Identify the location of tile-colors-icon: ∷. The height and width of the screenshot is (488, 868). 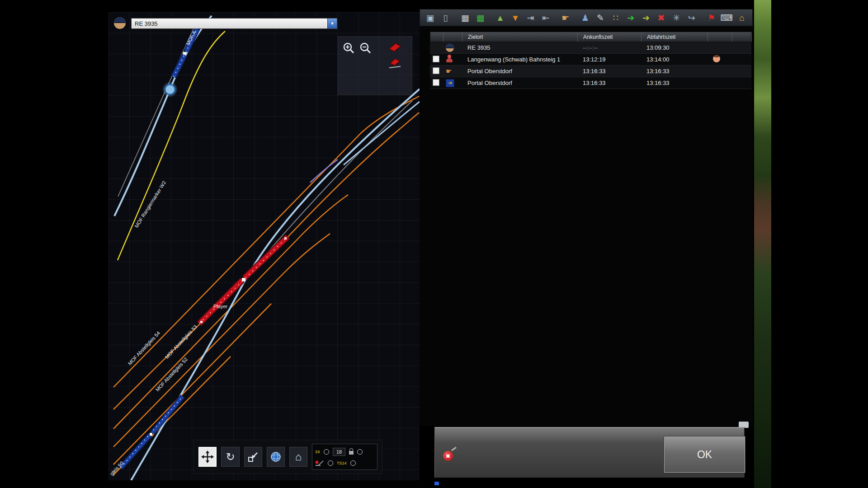
(616, 18).